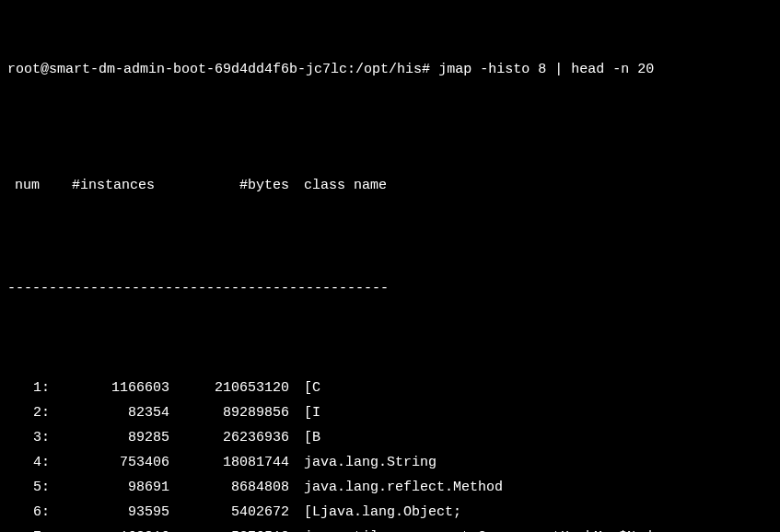  Describe the element at coordinates (378, 512) in the screenshot. I see `cell-class-name: [Ljava.lang.Object;` at that location.